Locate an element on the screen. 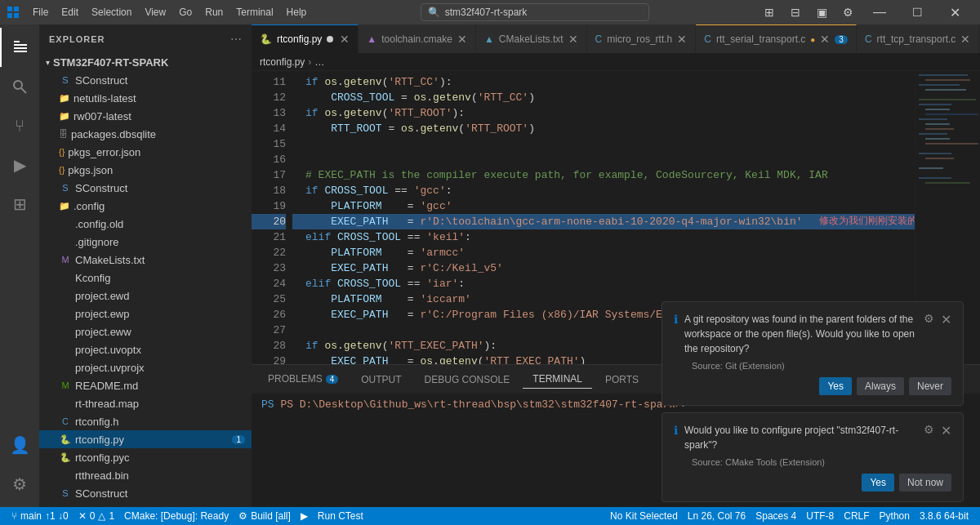  tab-cmakelists: ▲ CMakeLists.txt ✕ is located at coordinates (532, 39).